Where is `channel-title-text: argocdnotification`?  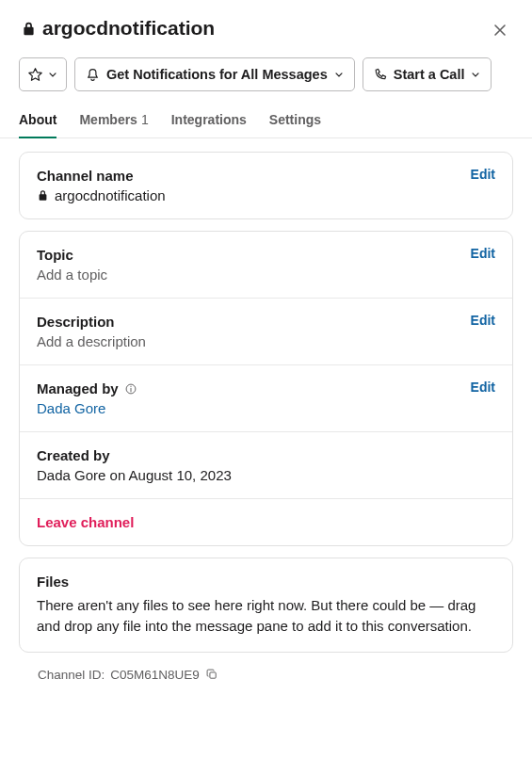
channel-title-text: argocdnotification is located at coordinates (128, 28).